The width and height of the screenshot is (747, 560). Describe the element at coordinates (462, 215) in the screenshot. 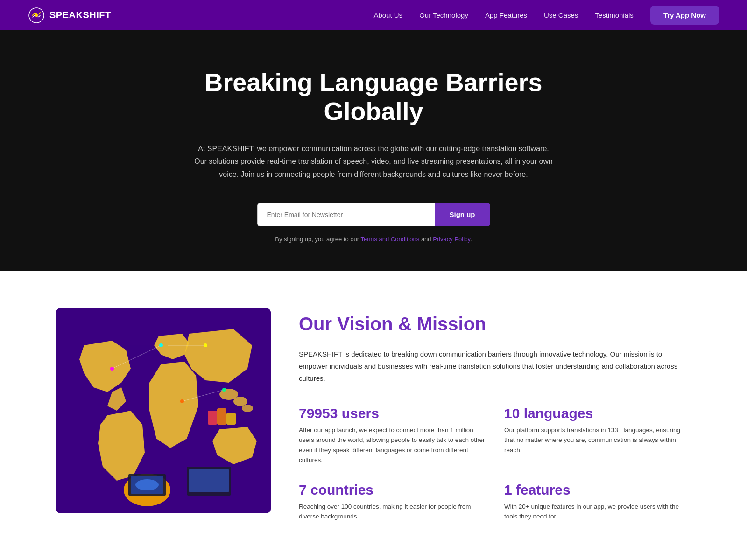

I see `signup-button: Sign up` at that location.